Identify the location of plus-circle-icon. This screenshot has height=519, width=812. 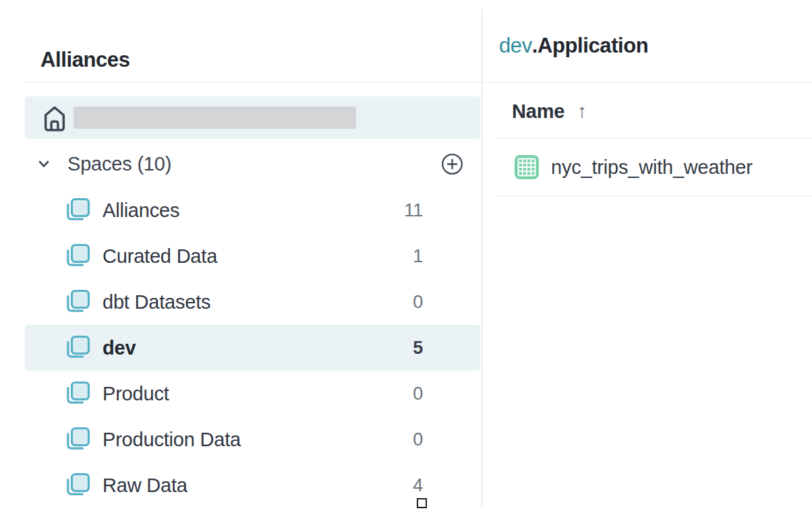
(452, 164).